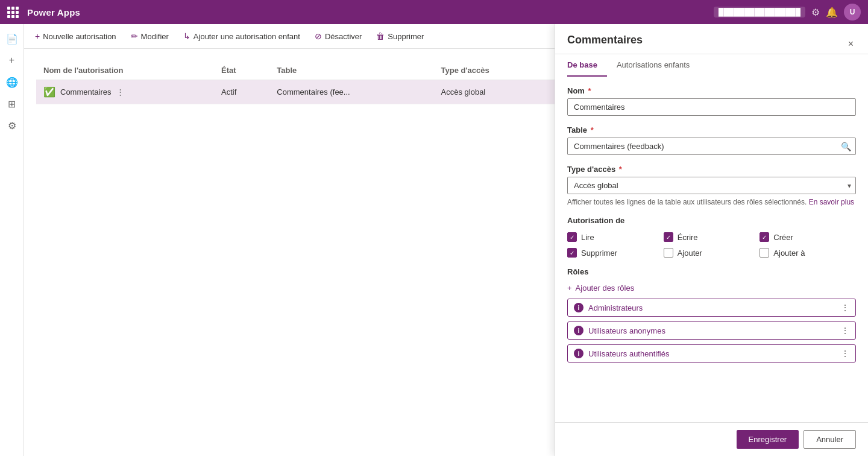  I want to click on role-more-icon-anon: ⋮, so click(845, 331).